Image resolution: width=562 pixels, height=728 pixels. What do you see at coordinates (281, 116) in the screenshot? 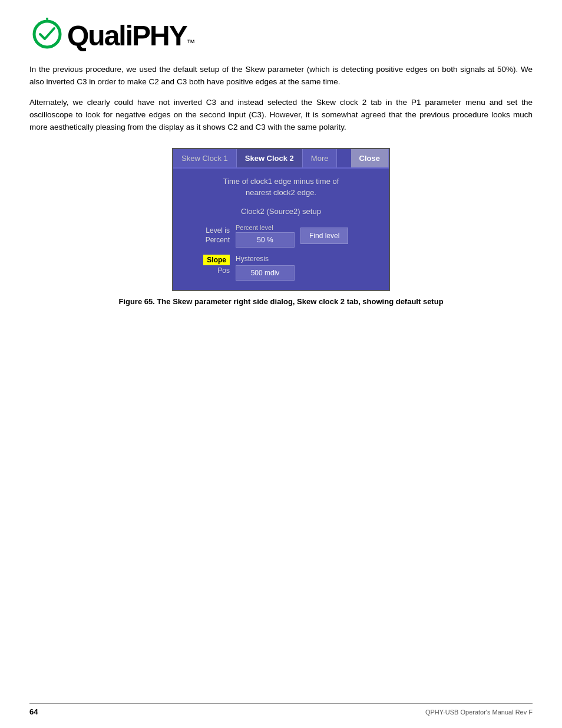
I see `paragraph-2: Alternately, we clearly could have not i…` at bounding box center [281, 116].